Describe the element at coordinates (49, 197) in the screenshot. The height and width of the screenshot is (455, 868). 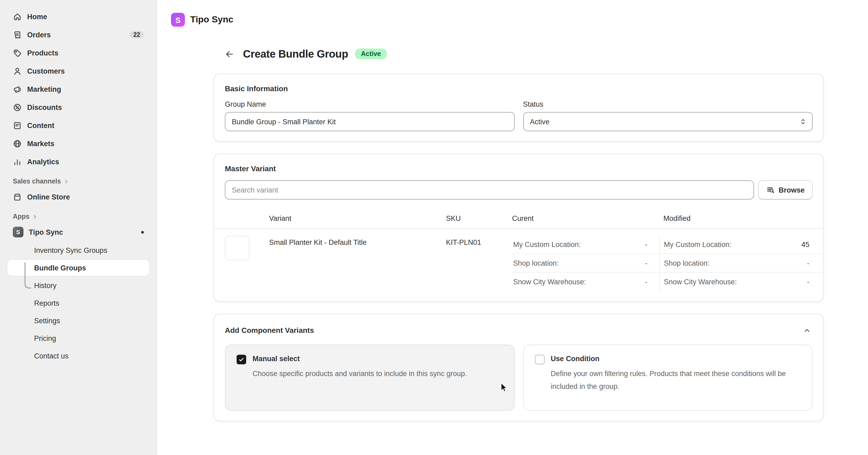
I see `sidebar-item-label: Online Store` at that location.